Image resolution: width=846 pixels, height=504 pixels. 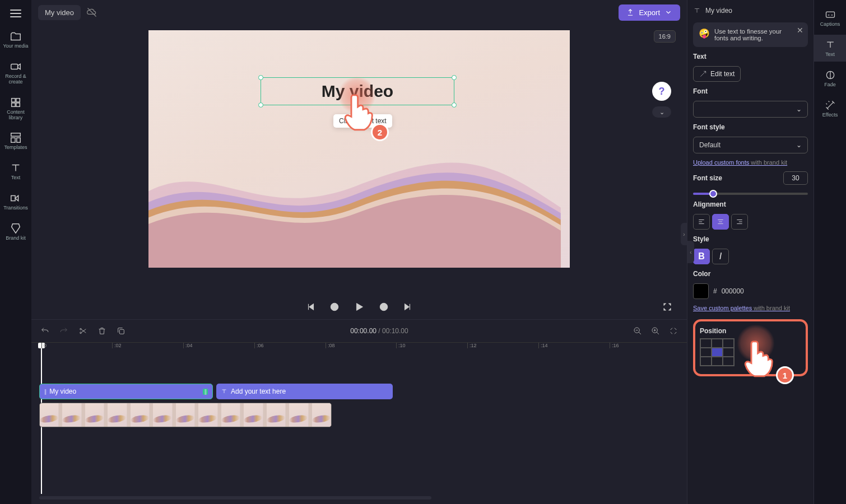 I want to click on sidebar-your-media: Your media, so click(x=16, y=40).